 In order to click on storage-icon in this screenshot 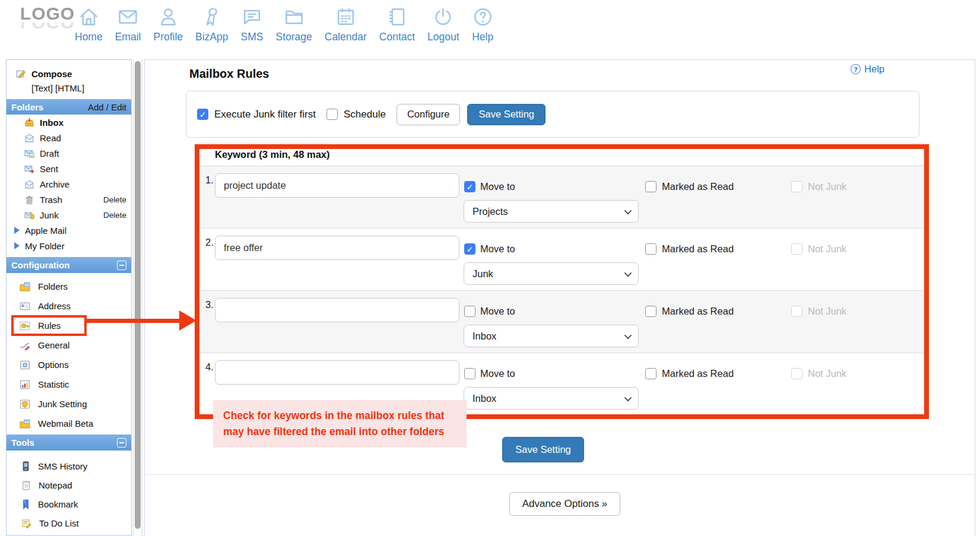, I will do `click(294, 17)`.